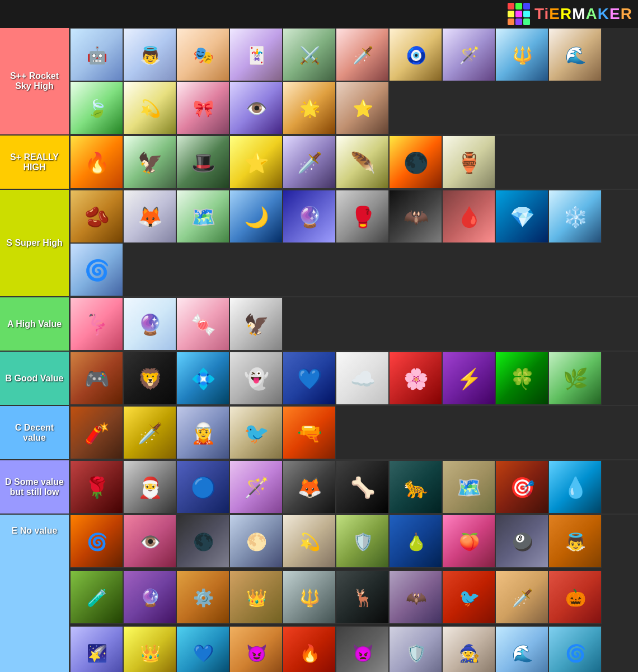 This screenshot has height=672, width=638. Describe the element at coordinates (96, 55) in the screenshot. I see `list-item: 🤖` at that location.